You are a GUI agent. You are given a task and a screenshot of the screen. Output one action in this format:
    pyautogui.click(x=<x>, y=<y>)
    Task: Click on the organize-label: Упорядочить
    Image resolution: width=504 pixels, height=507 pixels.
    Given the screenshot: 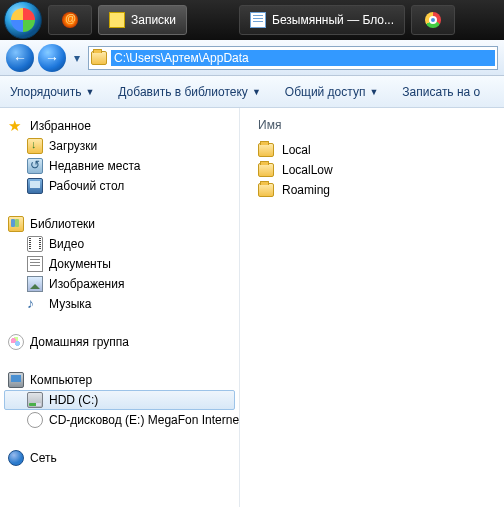 What is the action you would take?
    pyautogui.click(x=46, y=92)
    